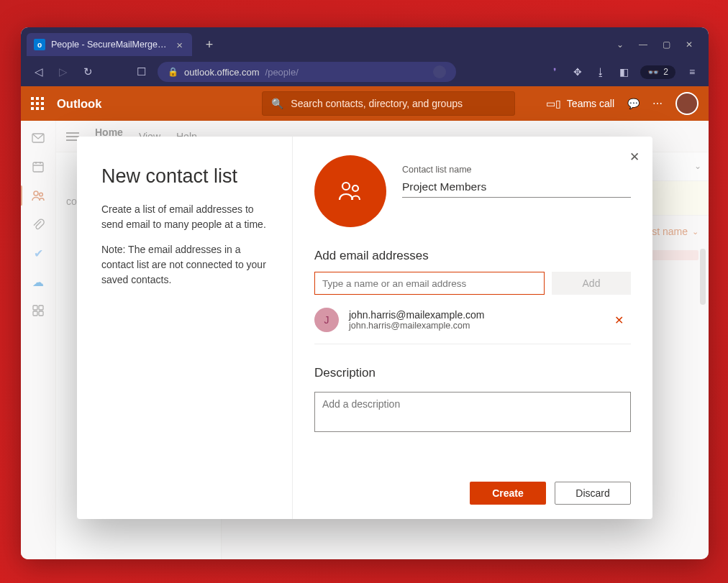 Image resolution: width=728 pixels, height=583 pixels. I want to click on contact-list-avatar, so click(350, 191).